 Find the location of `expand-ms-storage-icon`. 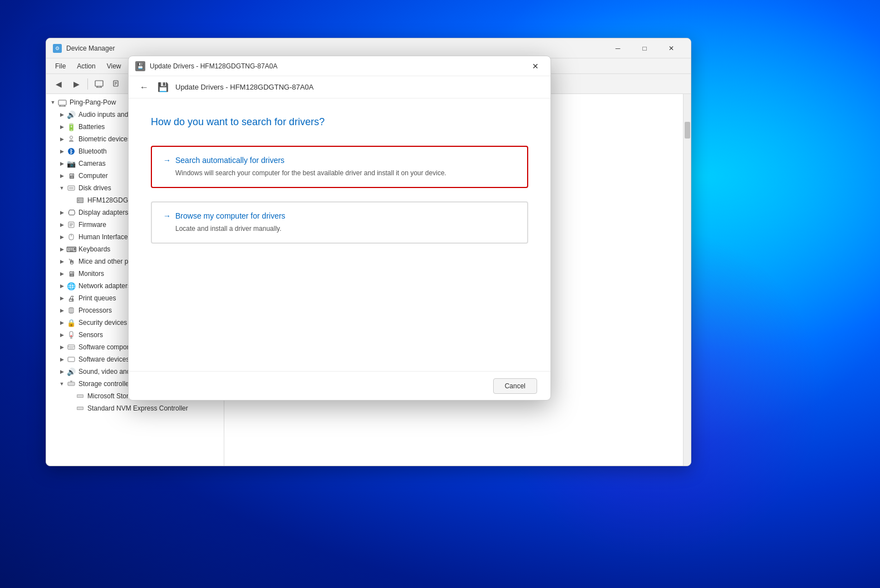

expand-ms-storage-icon is located at coordinates (71, 396).